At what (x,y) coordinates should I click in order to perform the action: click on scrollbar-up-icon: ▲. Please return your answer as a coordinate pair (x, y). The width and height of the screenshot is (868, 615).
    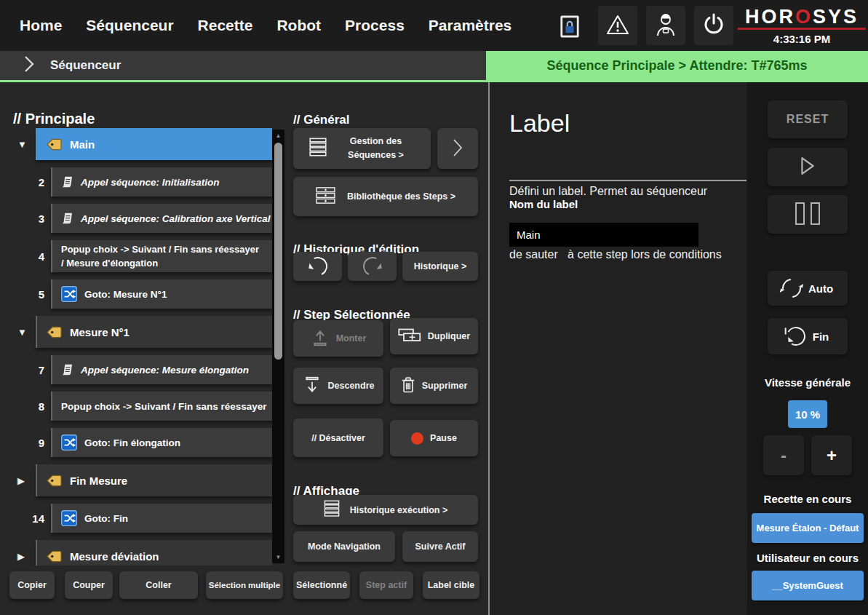
    Looking at the image, I should click on (278, 135).